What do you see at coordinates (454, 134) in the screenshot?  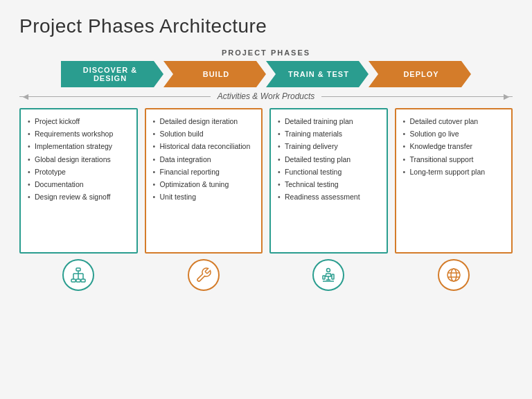 I see `list-item: Solution go live` at bounding box center [454, 134].